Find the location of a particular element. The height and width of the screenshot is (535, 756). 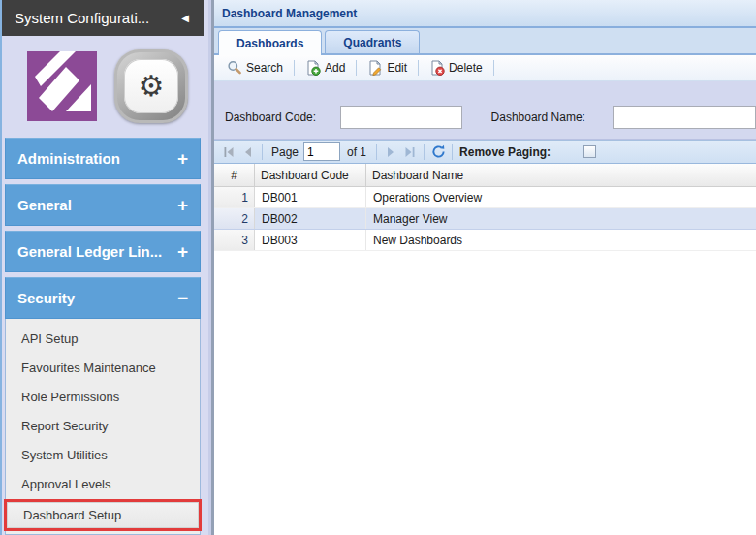

sidebar-item-report-security: Report Security is located at coordinates (103, 425).